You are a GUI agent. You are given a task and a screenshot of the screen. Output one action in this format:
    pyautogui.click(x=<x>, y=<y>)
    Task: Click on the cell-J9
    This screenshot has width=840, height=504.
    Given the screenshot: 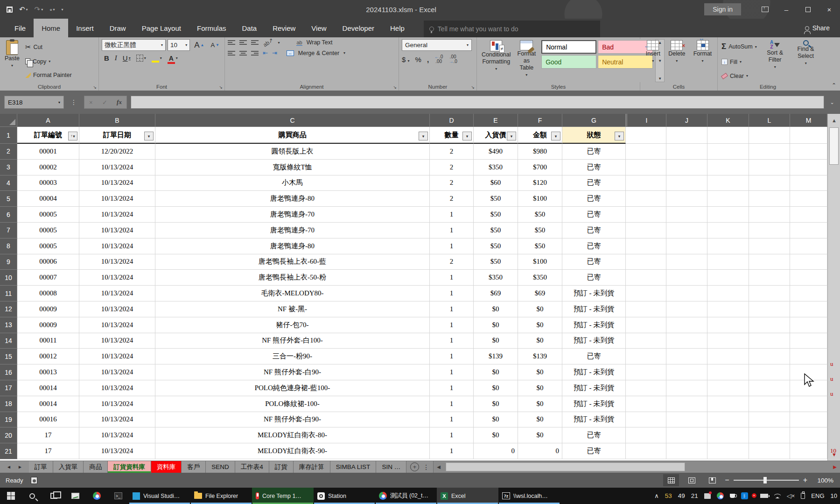 What is the action you would take?
    pyautogui.click(x=687, y=262)
    